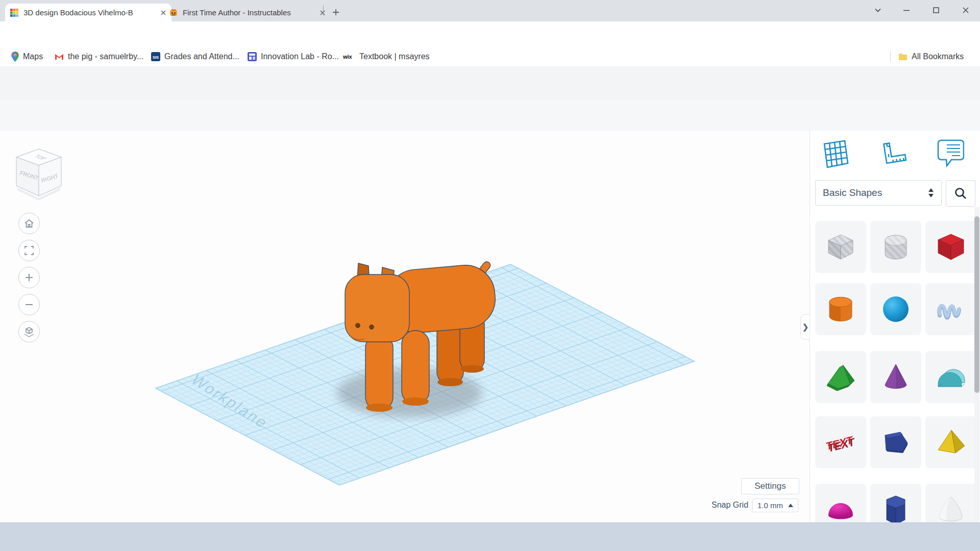  What do you see at coordinates (770, 486) in the screenshot?
I see `settings-label: Settings` at bounding box center [770, 486].